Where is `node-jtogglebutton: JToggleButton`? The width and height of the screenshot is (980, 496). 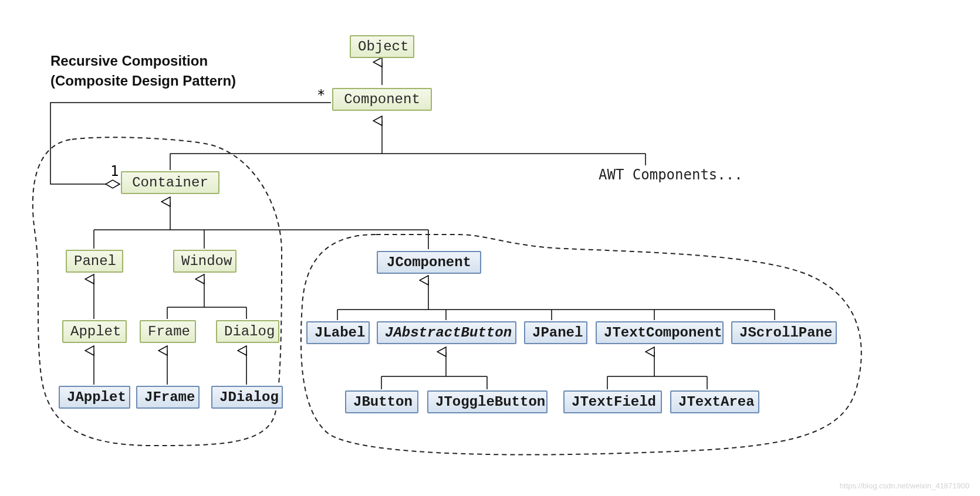
node-jtogglebutton: JToggleButton is located at coordinates (487, 402).